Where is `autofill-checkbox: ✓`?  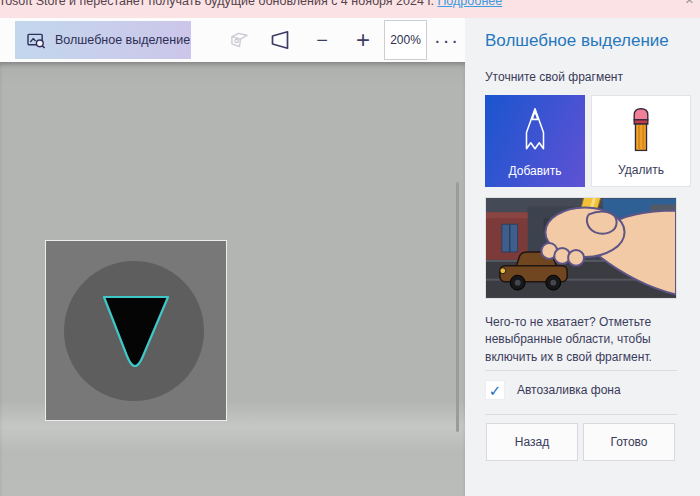 autofill-checkbox: ✓ is located at coordinates (495, 390).